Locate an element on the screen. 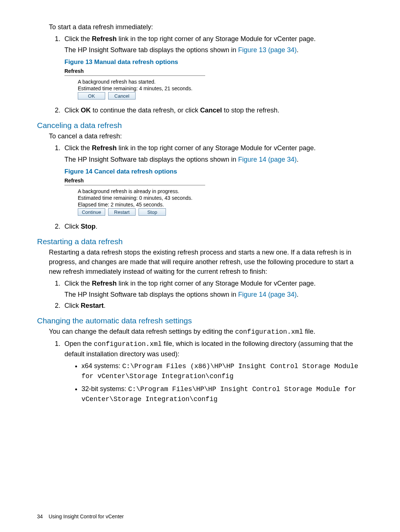  restart-step-2: Click Restart. is located at coordinates (213, 306).